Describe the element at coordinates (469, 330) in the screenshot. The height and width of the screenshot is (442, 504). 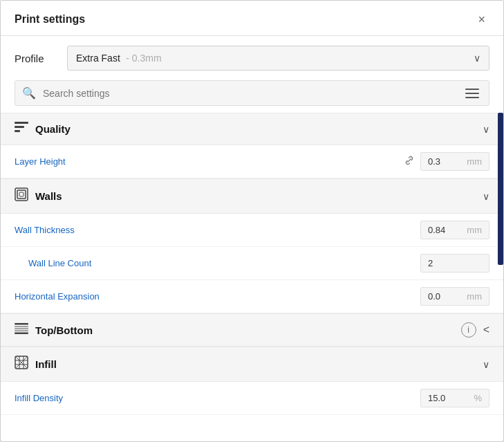
I see `info-icon: i` at that location.